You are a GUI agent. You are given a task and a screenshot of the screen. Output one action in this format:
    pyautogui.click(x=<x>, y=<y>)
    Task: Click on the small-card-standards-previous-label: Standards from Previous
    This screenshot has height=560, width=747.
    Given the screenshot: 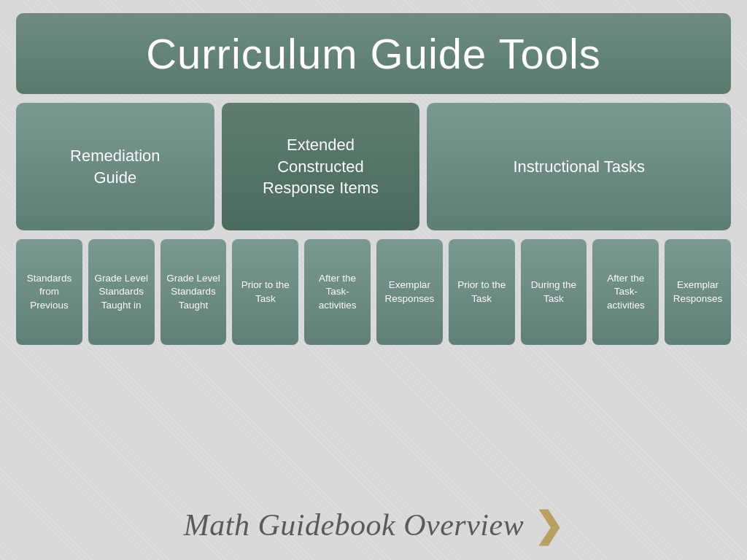 What is the action you would take?
    pyautogui.click(x=50, y=292)
    